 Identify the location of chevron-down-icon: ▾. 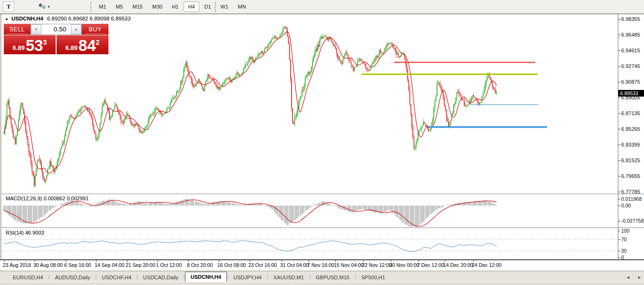
(49, 7).